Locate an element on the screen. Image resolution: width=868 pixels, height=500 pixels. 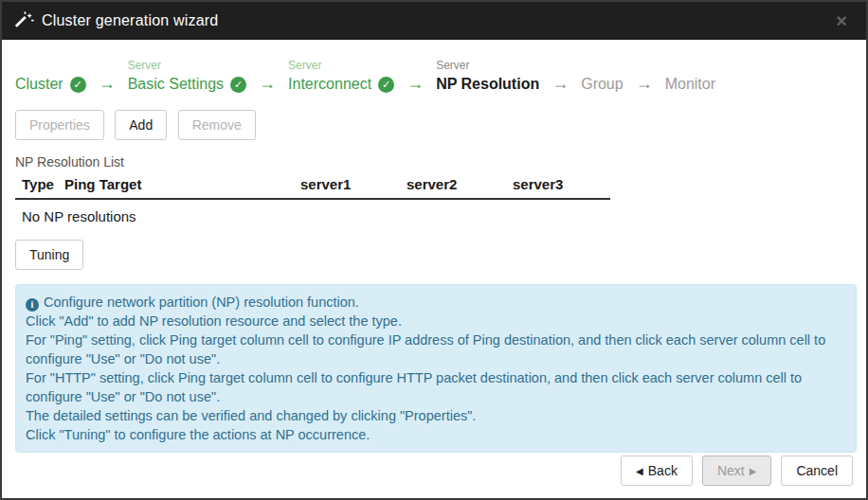
empty-list-message: No NP resolutions is located at coordinates (313, 213).